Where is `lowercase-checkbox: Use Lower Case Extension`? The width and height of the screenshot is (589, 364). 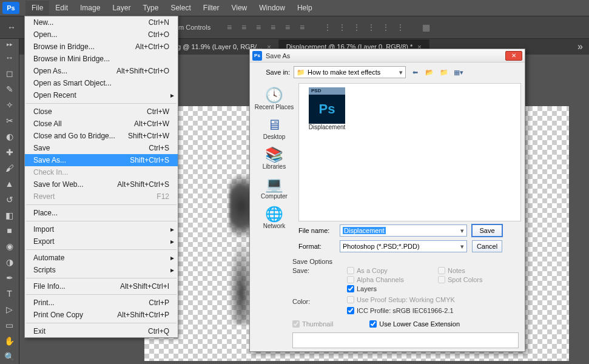 lowercase-checkbox: Use Lower Case Extension is located at coordinates (415, 324).